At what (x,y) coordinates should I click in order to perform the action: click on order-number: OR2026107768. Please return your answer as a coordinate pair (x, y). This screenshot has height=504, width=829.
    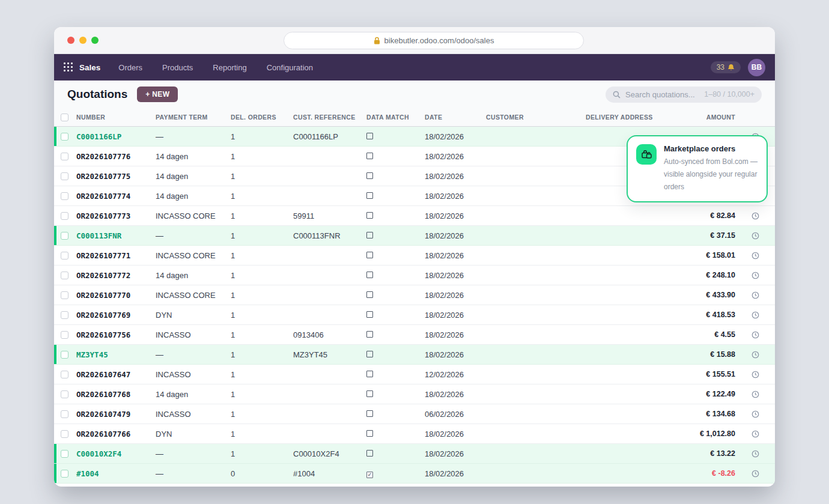
    Looking at the image, I should click on (116, 394).